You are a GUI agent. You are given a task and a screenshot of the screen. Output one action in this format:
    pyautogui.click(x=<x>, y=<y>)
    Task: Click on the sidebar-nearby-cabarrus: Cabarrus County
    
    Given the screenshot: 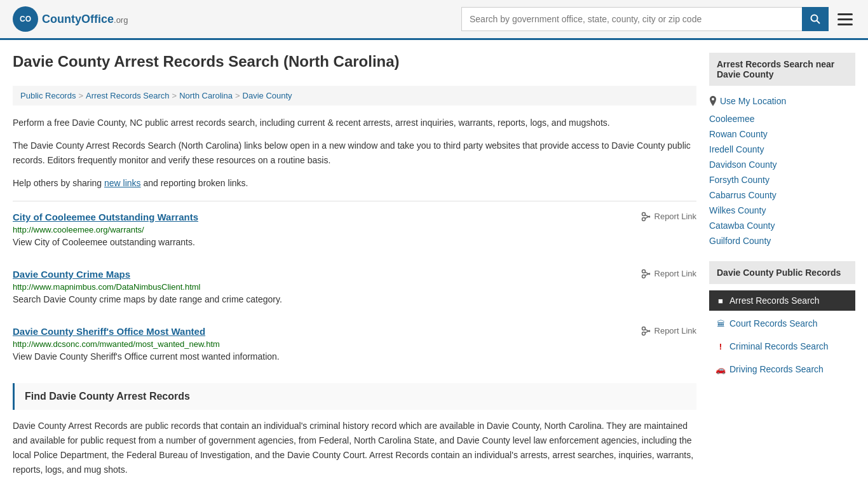 What is the action you would take?
    pyautogui.click(x=782, y=195)
    